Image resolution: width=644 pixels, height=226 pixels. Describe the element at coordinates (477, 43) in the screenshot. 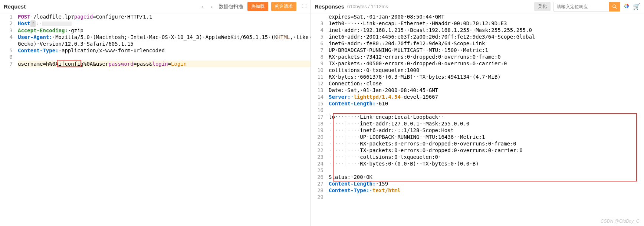

I see `response-line: 6inet6·addr:·fe80::20d:70ff:fe12:9de3/64…` at that location.